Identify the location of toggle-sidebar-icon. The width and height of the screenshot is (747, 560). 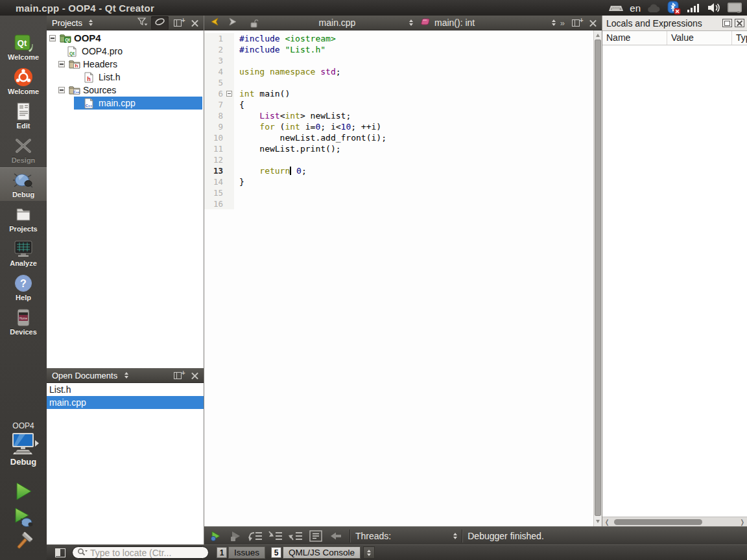
(60, 553).